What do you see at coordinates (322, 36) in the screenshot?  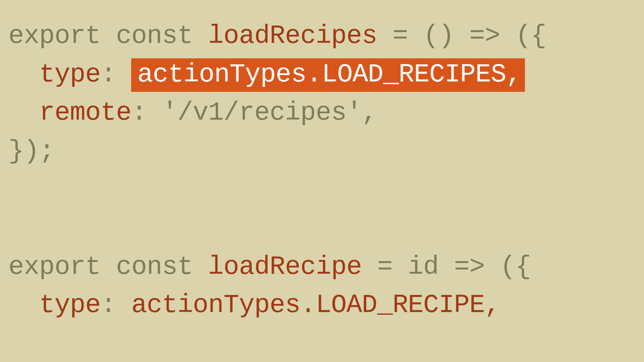 I see `code-line-1: export const loadRecipes = () => ({` at bounding box center [322, 36].